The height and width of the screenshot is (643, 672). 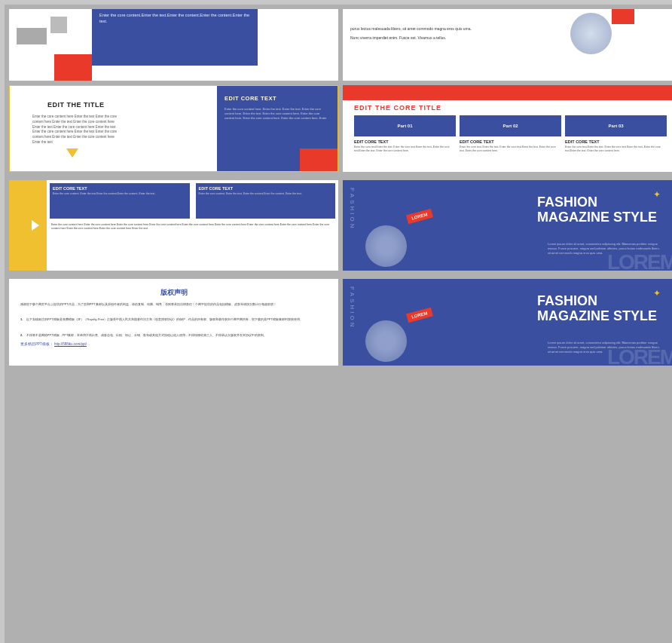 I want to click on slide4-part3-text: Enter the core text.Enter the text. Ente…, so click(x=616, y=149).